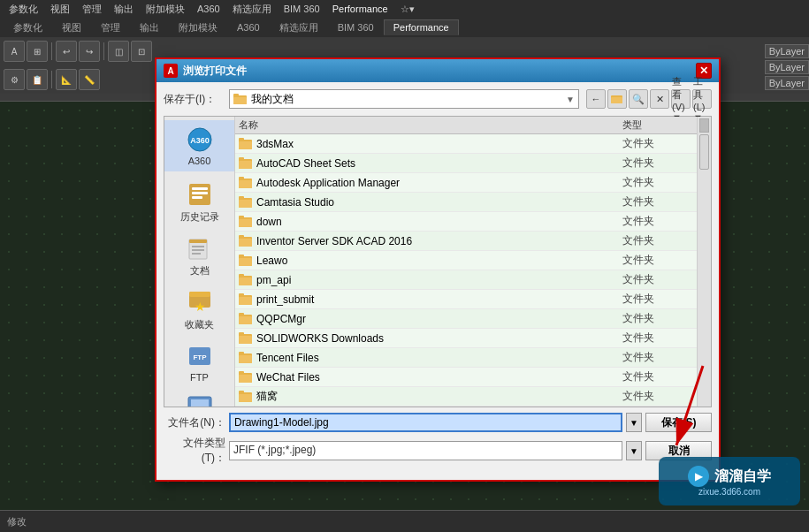 This screenshot has height=532, width=809. I want to click on nav-view-button: 查看(V) ▼, so click(681, 99).